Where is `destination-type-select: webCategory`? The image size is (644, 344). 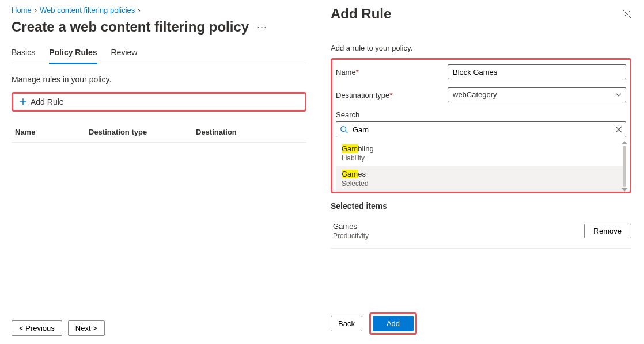
destination-type-select: webCategory is located at coordinates (537, 95).